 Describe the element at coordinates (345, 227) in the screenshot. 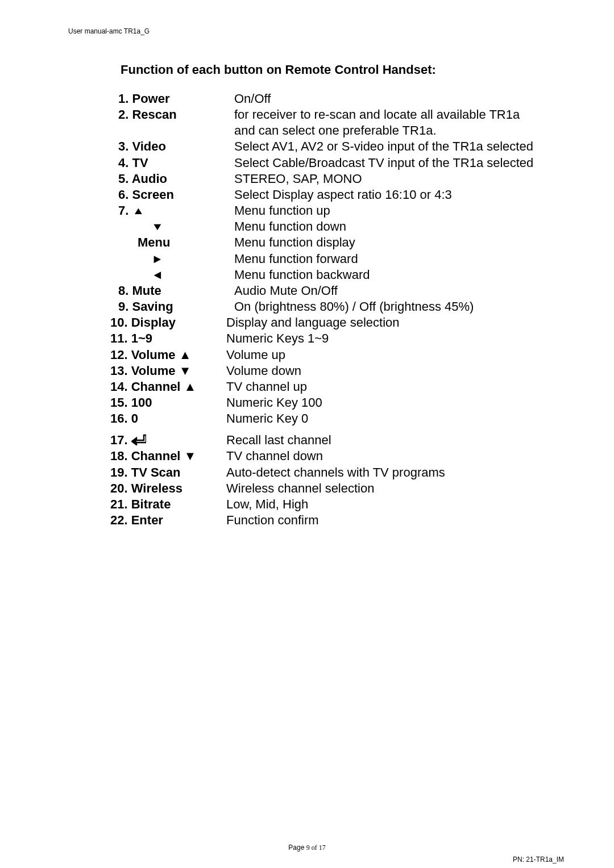

I see `list-item: ▼Menu function down` at that location.